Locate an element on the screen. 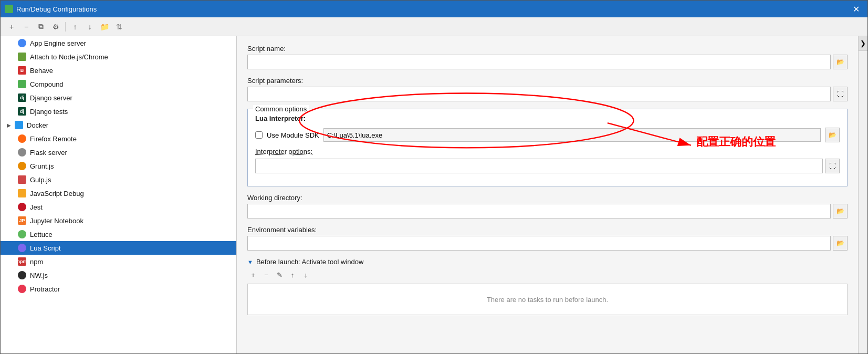 The height and width of the screenshot is (354, 868). sidebar-item-nwjs: NW.js is located at coordinates (119, 275).